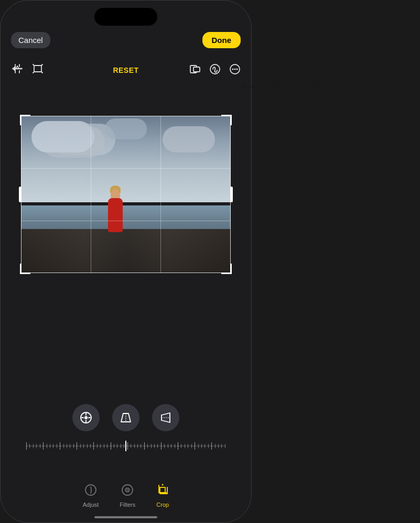 The image size is (420, 523). I want to click on markup-icon, so click(215, 70).